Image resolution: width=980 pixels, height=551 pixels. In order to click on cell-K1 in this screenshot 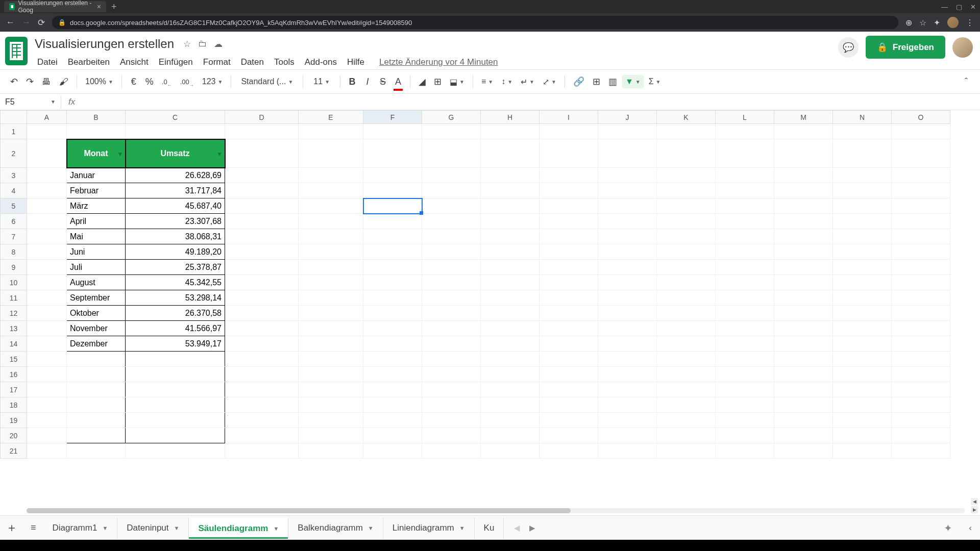, I will do `click(686, 132)`.